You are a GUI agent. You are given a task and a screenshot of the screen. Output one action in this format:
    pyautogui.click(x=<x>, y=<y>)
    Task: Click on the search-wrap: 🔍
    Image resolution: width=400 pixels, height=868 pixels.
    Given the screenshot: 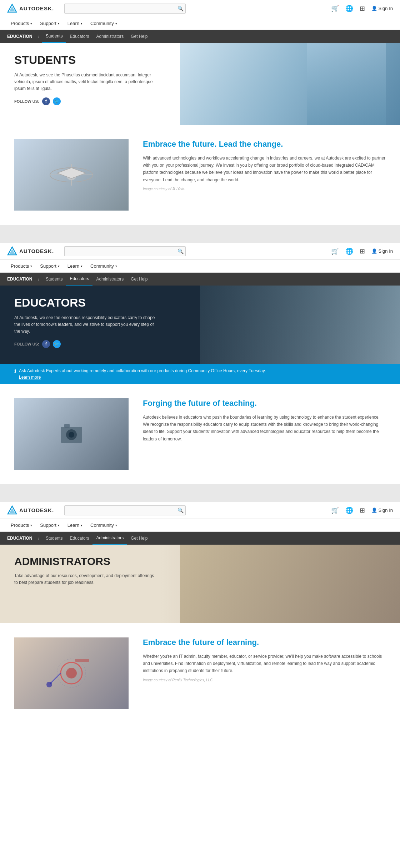 What is the action you would take?
    pyautogui.click(x=125, y=9)
    